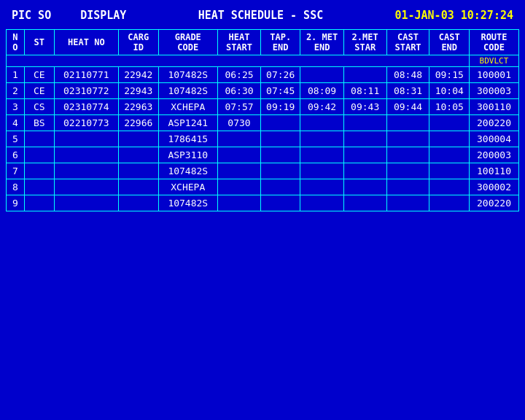 The height and width of the screenshot is (420, 525). What do you see at coordinates (16, 42) in the screenshot?
I see `col-header-n: NO` at bounding box center [16, 42].